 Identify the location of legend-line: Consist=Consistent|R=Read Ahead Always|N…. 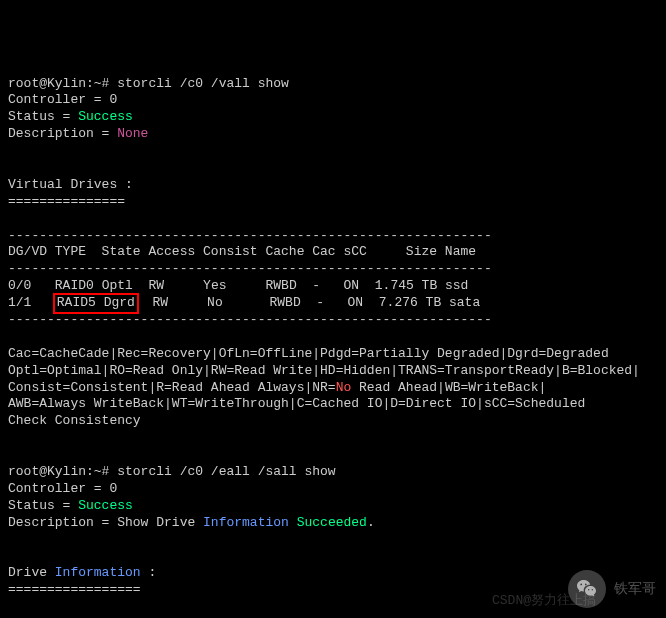
(277, 388).